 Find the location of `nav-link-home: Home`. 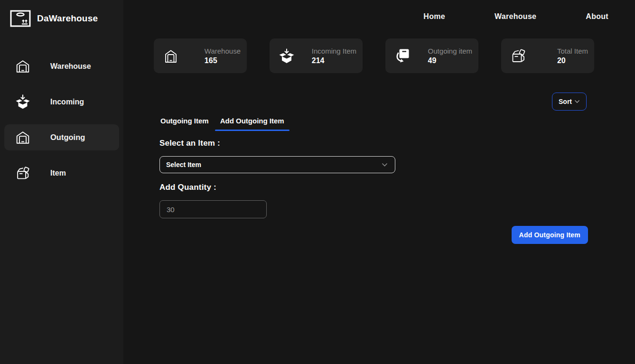

nav-link-home: Home is located at coordinates (434, 17).